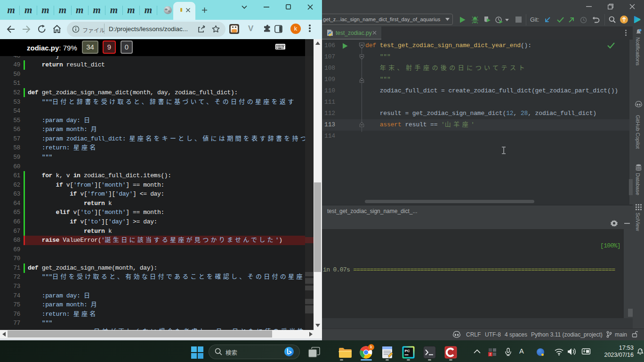 The width and height of the screenshot is (644, 362). Describe the element at coordinates (408, 351) in the screenshot. I see `svg-text: PC` at that location.